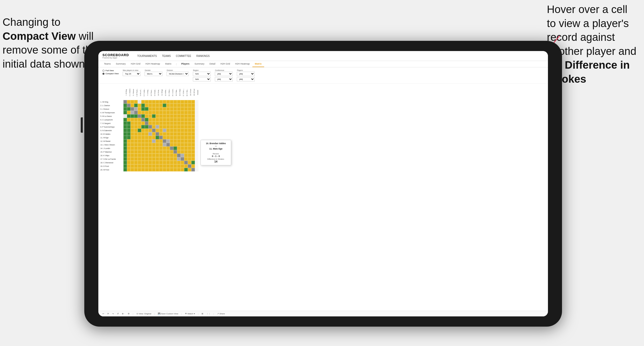 This screenshot has width=644, height=346. I want to click on tab-h2h-heatmap-1: H2H Heatmap, so click(153, 64).